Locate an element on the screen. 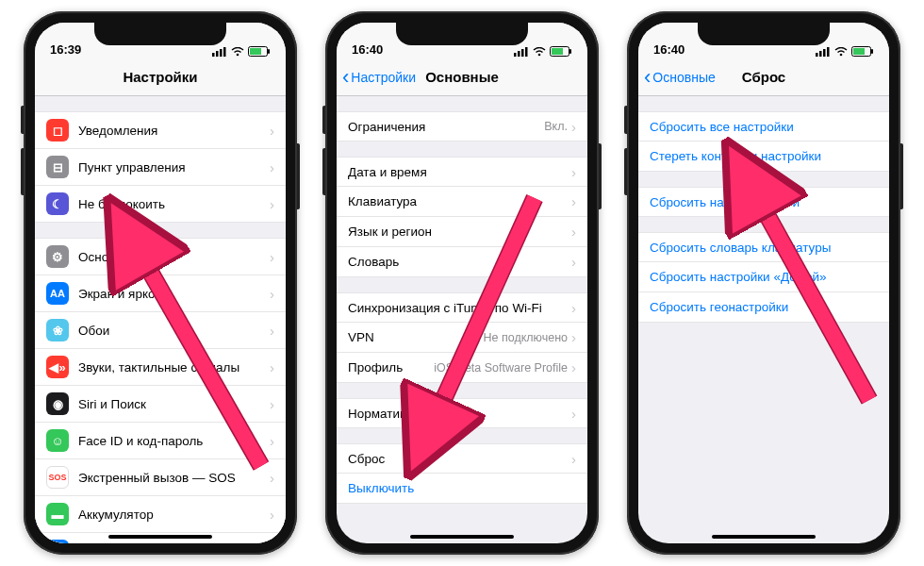 This screenshot has height=566, width=924. row-label: Стереть контент и настройки is located at coordinates (764, 157).